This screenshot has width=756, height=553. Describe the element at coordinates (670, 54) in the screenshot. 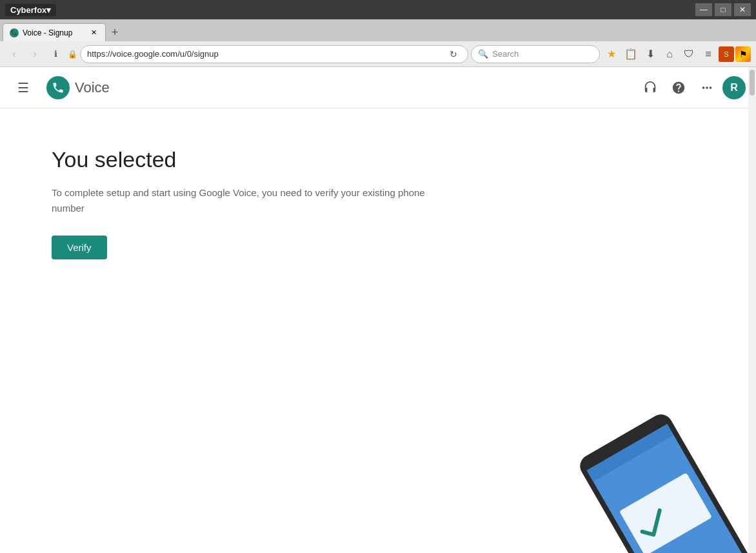

I see `home-icon: ⌂` at that location.